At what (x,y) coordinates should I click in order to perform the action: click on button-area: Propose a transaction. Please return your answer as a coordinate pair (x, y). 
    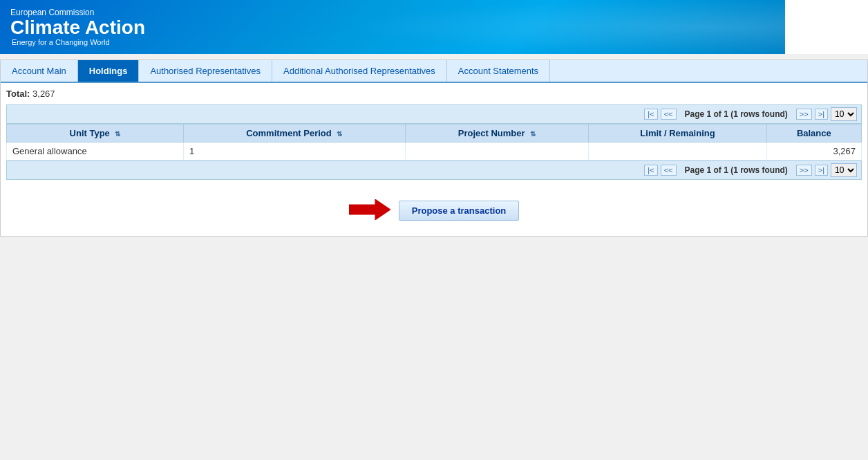
    Looking at the image, I should click on (434, 210).